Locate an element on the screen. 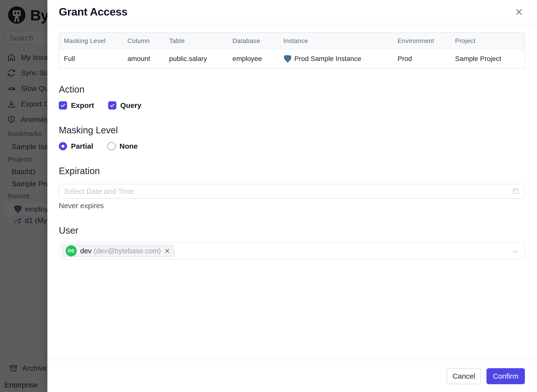 The width and height of the screenshot is (537, 392). never-expires-note: Never expires is located at coordinates (292, 206).